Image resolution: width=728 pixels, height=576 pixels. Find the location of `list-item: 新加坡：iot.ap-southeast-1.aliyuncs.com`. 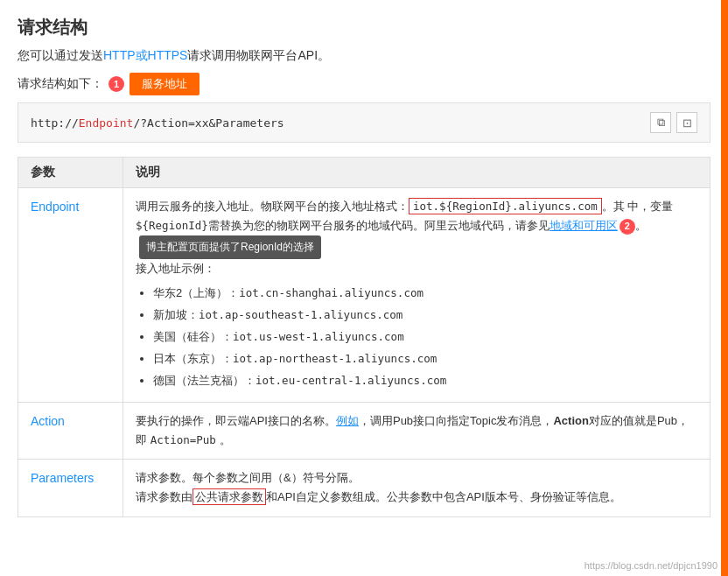

list-item: 新加坡：iot.ap-southeast-1.aliyuncs.com is located at coordinates (425, 315).